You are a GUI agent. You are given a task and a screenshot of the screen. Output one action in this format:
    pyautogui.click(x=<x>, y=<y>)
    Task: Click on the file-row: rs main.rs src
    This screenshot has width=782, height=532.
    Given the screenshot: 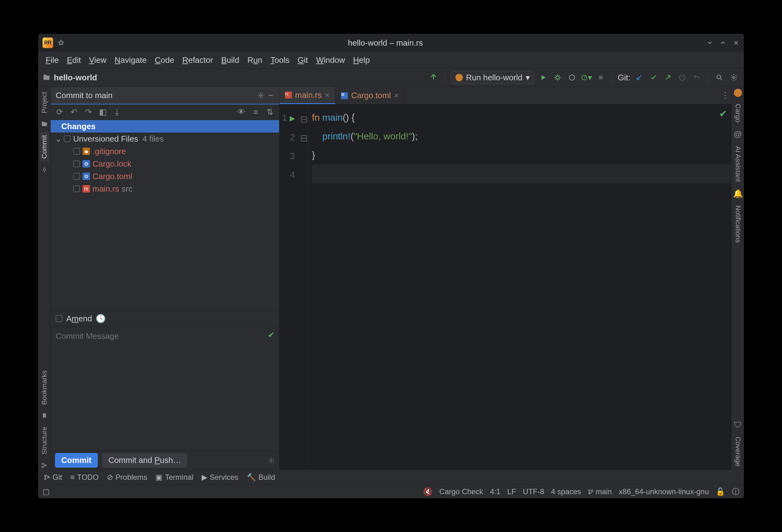 What is the action you would take?
    pyautogui.click(x=165, y=189)
    